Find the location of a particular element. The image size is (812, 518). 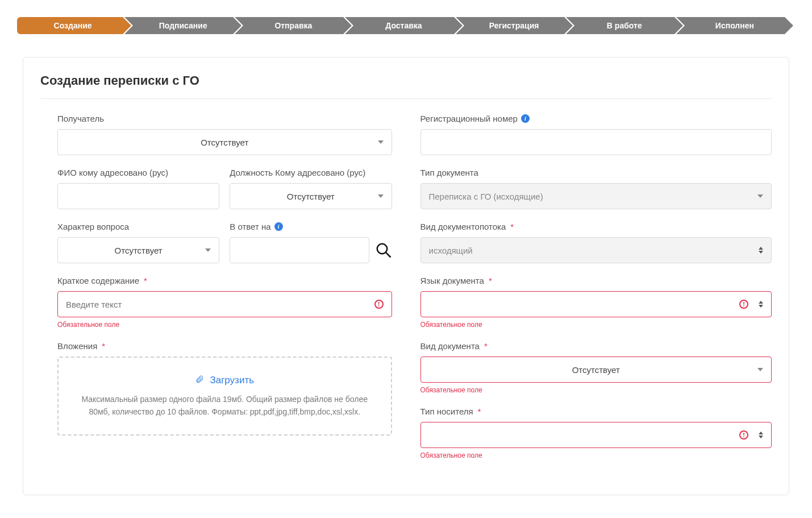

reply-to-label: В ответ на i is located at coordinates (310, 226).